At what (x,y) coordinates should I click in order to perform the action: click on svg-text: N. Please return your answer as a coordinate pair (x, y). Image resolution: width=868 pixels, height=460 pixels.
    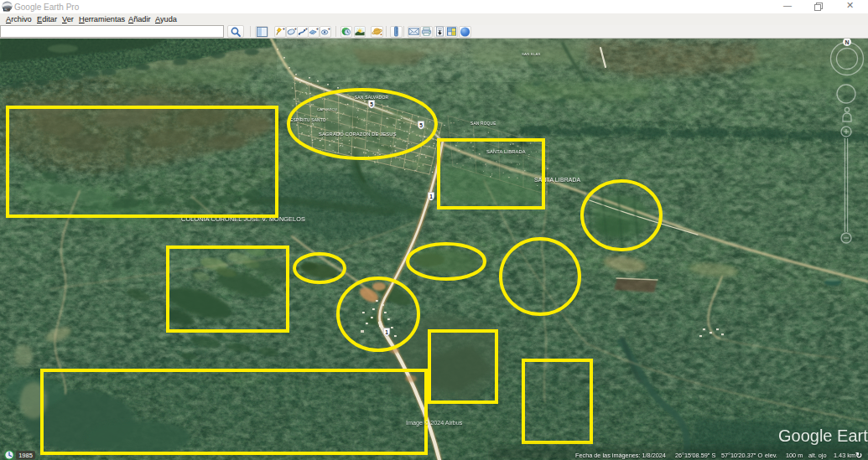
    Looking at the image, I should click on (847, 42).